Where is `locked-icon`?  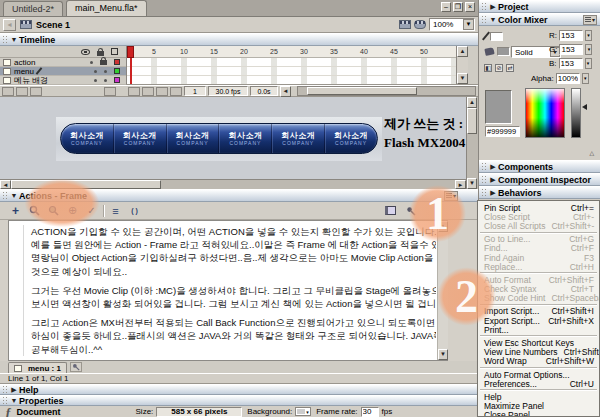 locked-icon is located at coordinates (104, 62).